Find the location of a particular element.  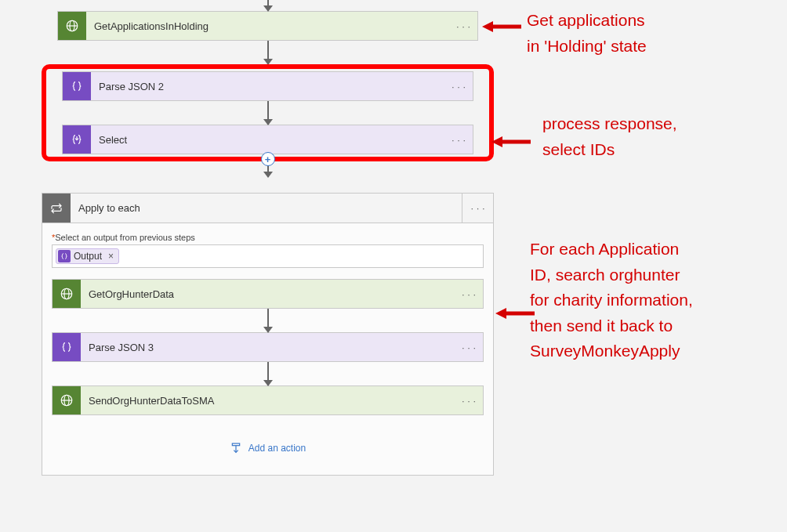

step-label: Parse JSON 2 is located at coordinates (268, 86).